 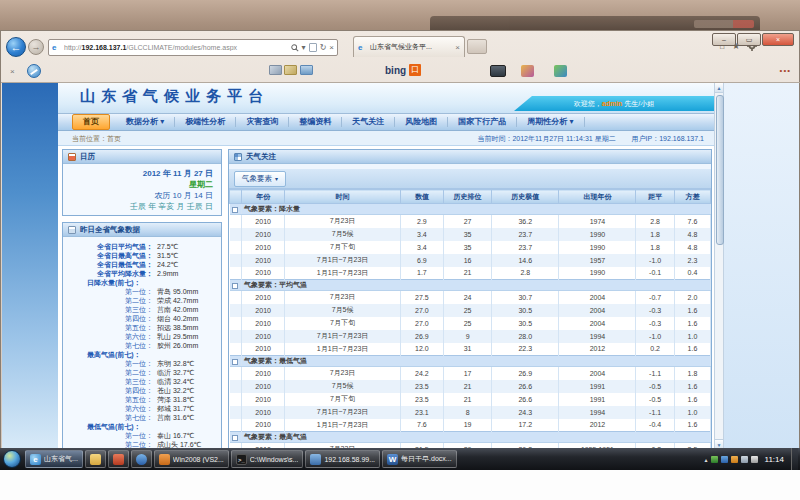 What do you see at coordinates (142, 364) in the screenshot?
I see `rank-item: 第一位：东明 32.8℃` at bounding box center [142, 364].